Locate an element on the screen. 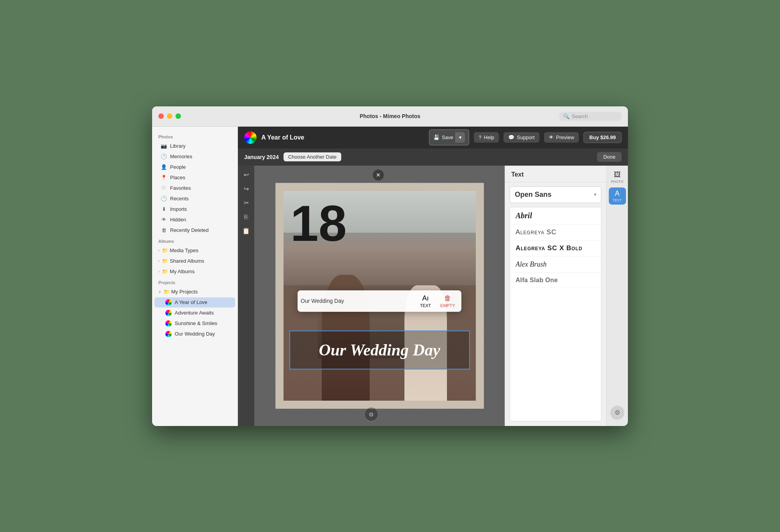  buy-label: Buy $26.99 is located at coordinates (603, 137).